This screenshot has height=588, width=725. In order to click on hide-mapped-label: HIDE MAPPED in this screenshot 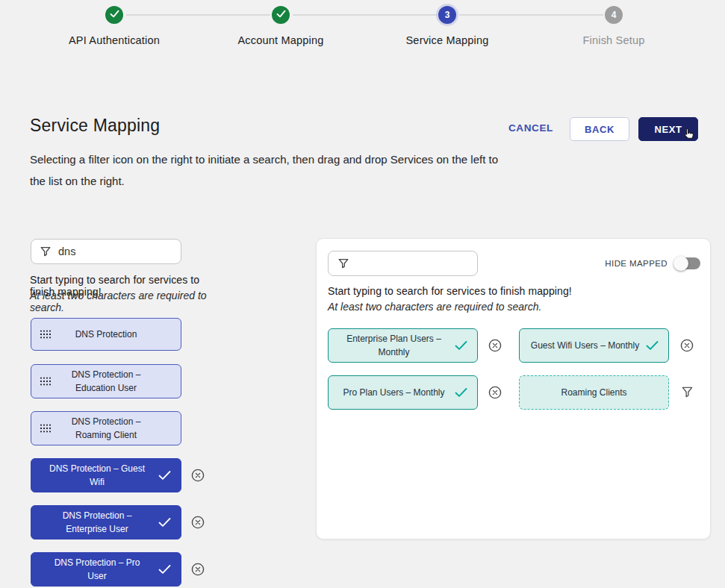, I will do `click(619, 263)`.